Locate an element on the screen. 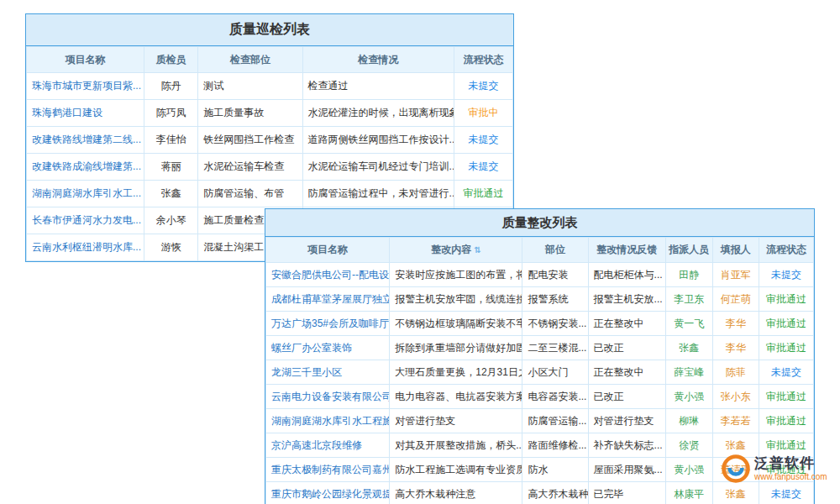  sort-icon: ⇅ is located at coordinates (477, 250).